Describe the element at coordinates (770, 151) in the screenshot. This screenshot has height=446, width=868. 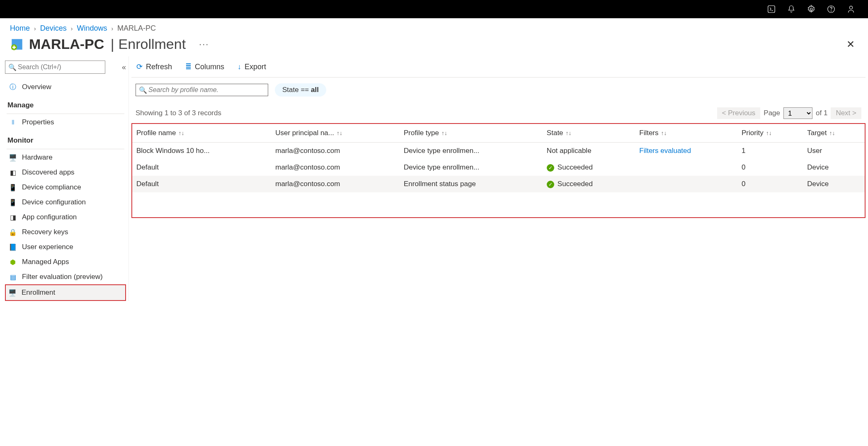
I see `cell-priority: 1` at that location.